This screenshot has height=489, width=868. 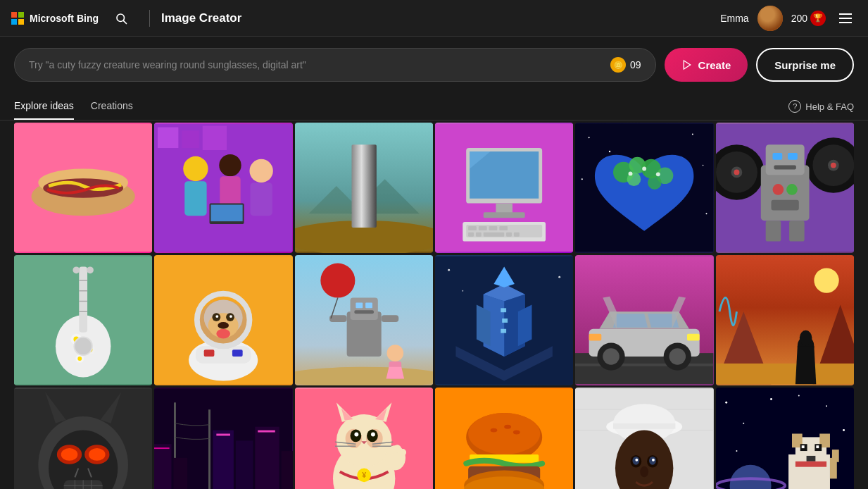 What do you see at coordinates (64, 18) in the screenshot?
I see `bing-logo-text: Microsoft Bing` at bounding box center [64, 18].